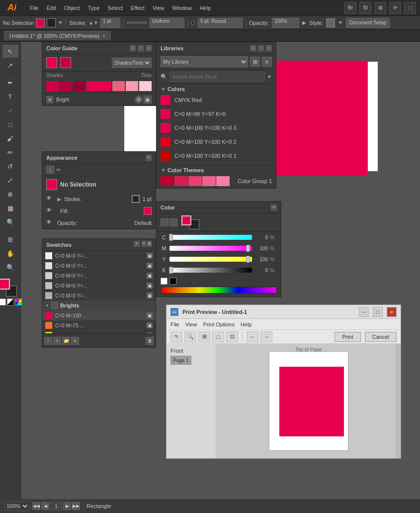  What do you see at coordinates (204, 337) in the screenshot?
I see `dialog-fit-tool: ⊞` at bounding box center [204, 337].